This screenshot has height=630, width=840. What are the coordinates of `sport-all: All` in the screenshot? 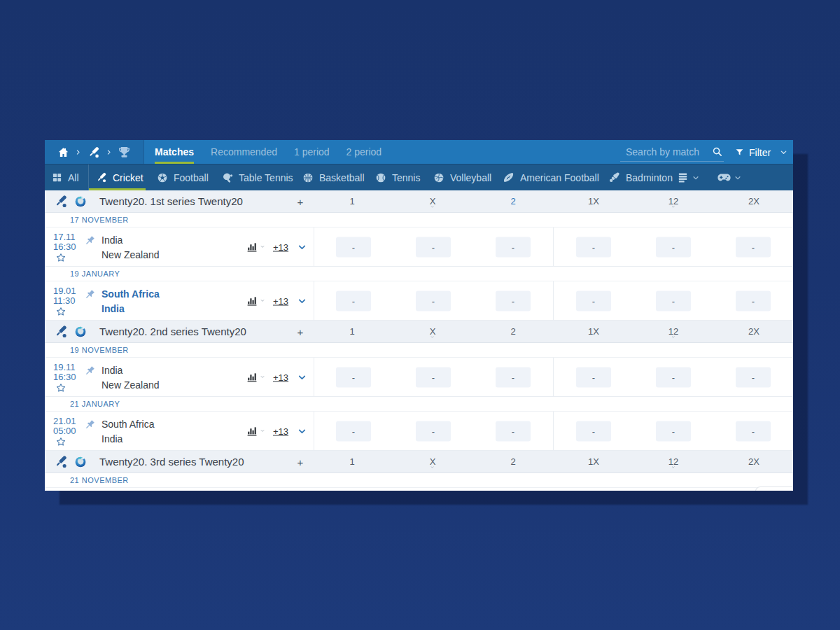 It's located at (67, 178).